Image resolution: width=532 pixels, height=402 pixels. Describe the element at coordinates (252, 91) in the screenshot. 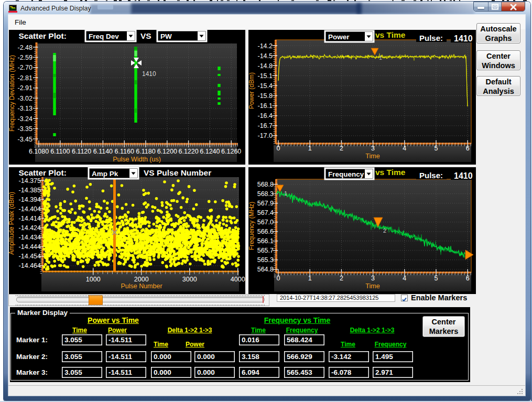

I see `svg-text: Power (dBm)` at that location.